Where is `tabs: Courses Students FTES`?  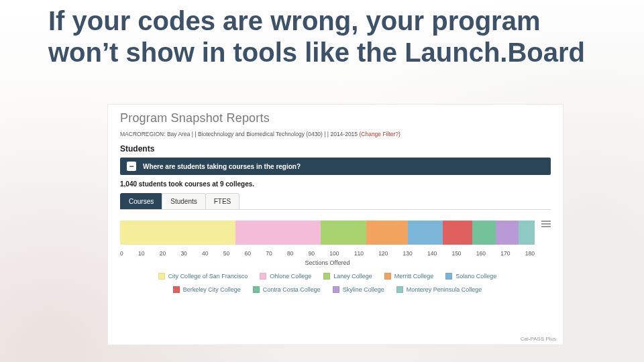
tabs: Courses Students FTES is located at coordinates (335, 201).